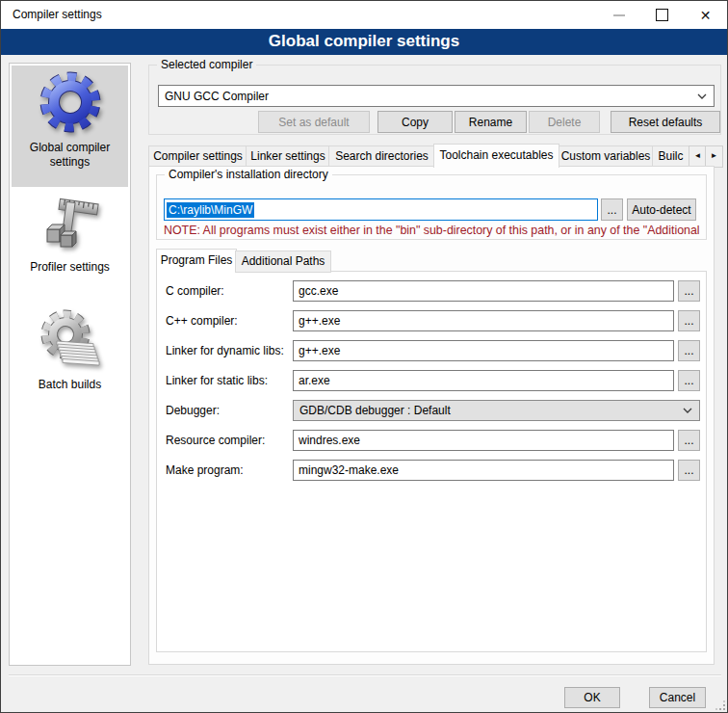 The width and height of the screenshot is (728, 713). What do you see at coordinates (428, 96) in the screenshot?
I see `compiler-select-value: GNU GCC Compiler` at bounding box center [428, 96].